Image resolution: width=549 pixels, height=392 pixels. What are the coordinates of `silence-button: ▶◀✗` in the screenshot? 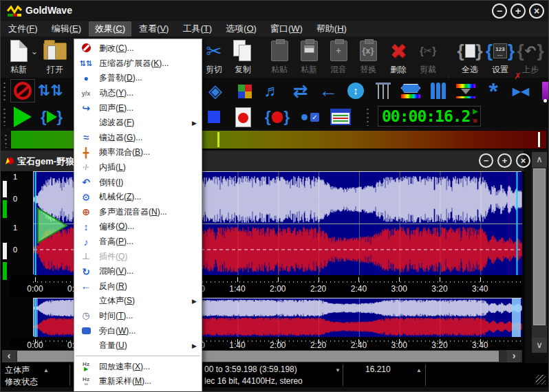 It's located at (521, 91).